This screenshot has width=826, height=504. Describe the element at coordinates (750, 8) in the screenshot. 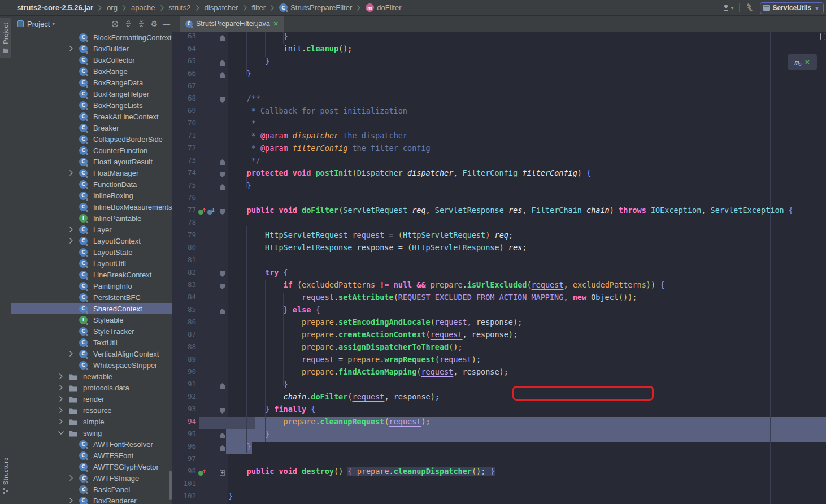

I see `build-hammer-icon` at that location.